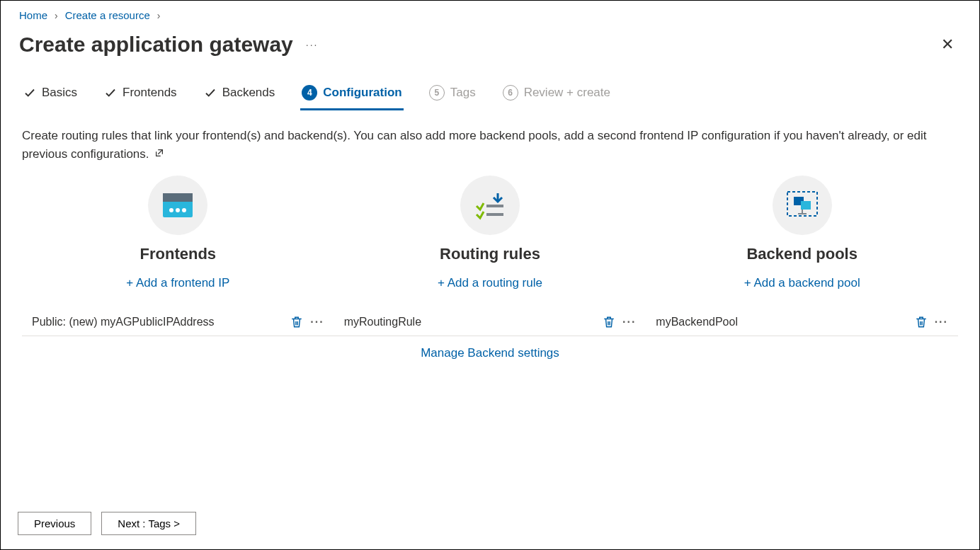  Describe the element at coordinates (947, 45) in the screenshot. I see `close-icon: ✕` at that location.